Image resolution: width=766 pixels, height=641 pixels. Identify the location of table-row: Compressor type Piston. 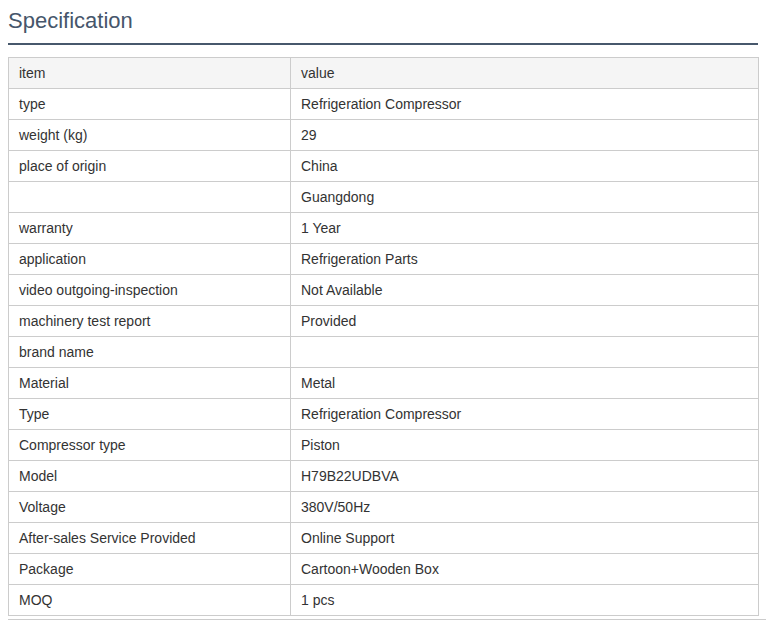
(384, 446).